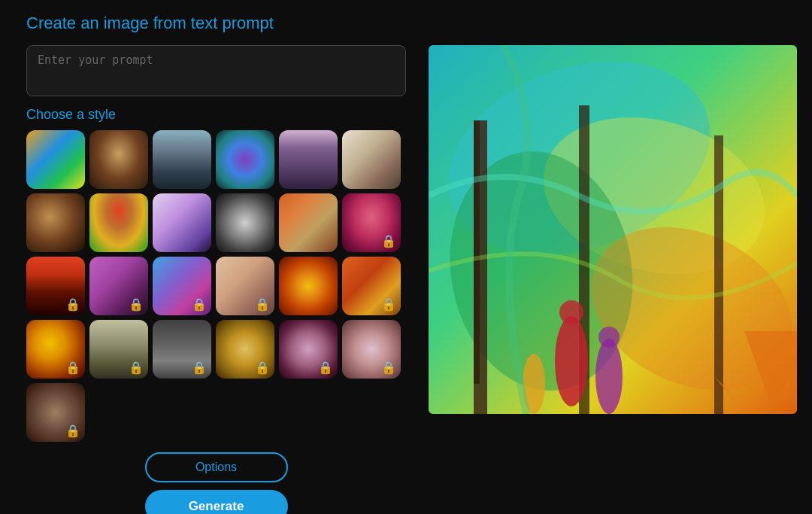  Describe the element at coordinates (217, 483) in the screenshot. I see `buttons-row: Options Generate` at that location.